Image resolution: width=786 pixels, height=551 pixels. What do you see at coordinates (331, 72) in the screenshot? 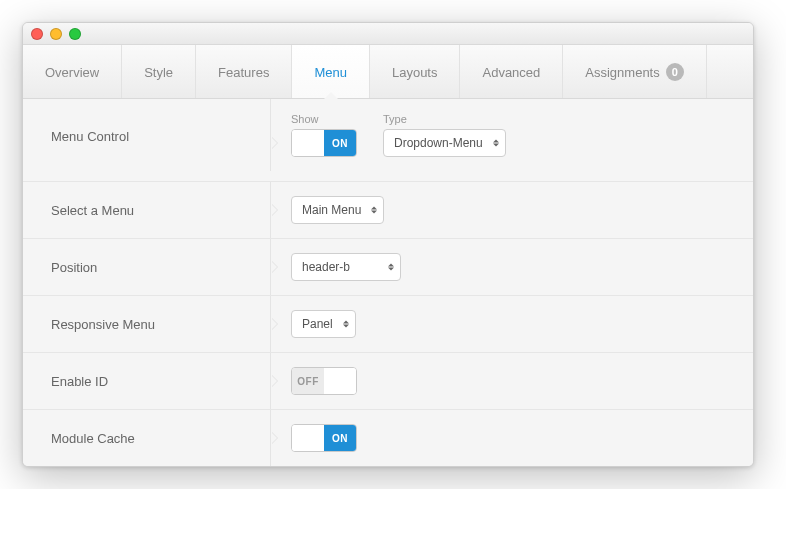
I see `tab-menu: Menu` at bounding box center [331, 72].